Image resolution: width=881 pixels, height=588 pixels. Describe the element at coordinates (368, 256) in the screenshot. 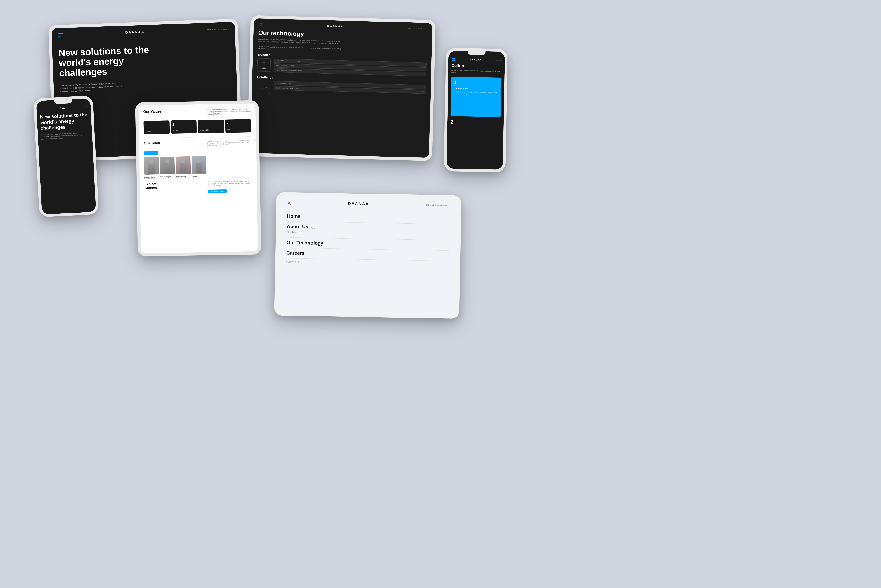

I see `nav-screen: DAANAA SIGN UP FOR UPDATES Home About Us…` at that location.